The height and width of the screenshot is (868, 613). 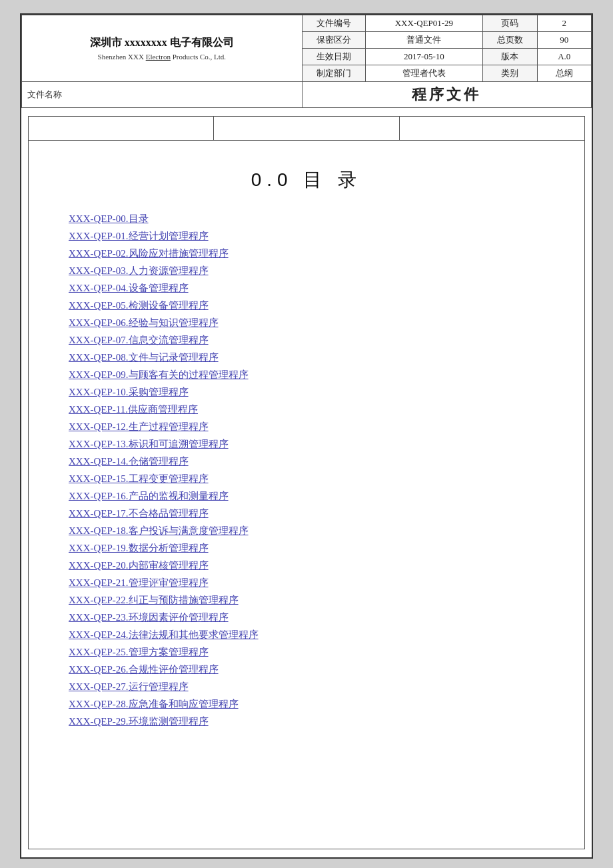 What do you see at coordinates (164, 635) in the screenshot?
I see `toc-link-24: XXX-QEP-24.法律法规和其他要求管理程序` at bounding box center [164, 635].